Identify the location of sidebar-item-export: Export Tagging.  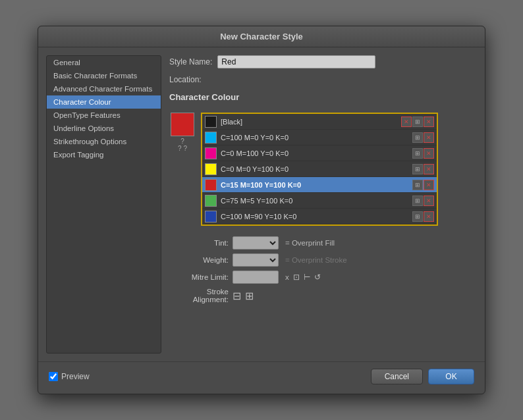
(104, 155).